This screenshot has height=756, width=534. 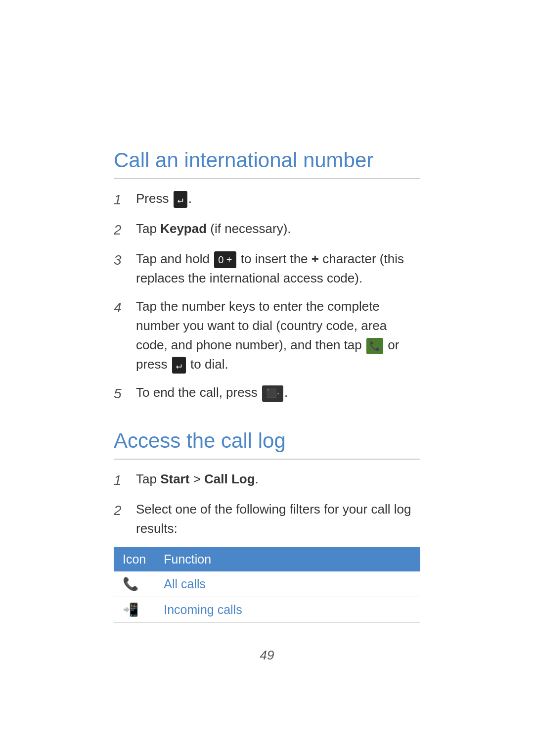 I want to click on table-cell-function-allcalls: All calls, so click(x=288, y=584).